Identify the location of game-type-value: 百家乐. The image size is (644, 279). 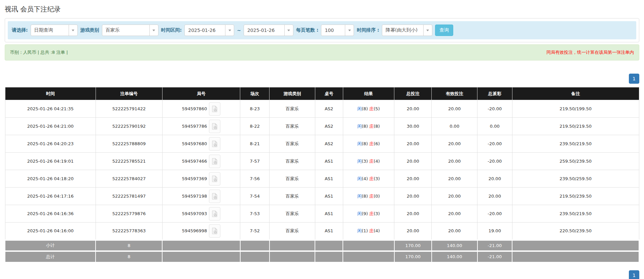
(126, 30).